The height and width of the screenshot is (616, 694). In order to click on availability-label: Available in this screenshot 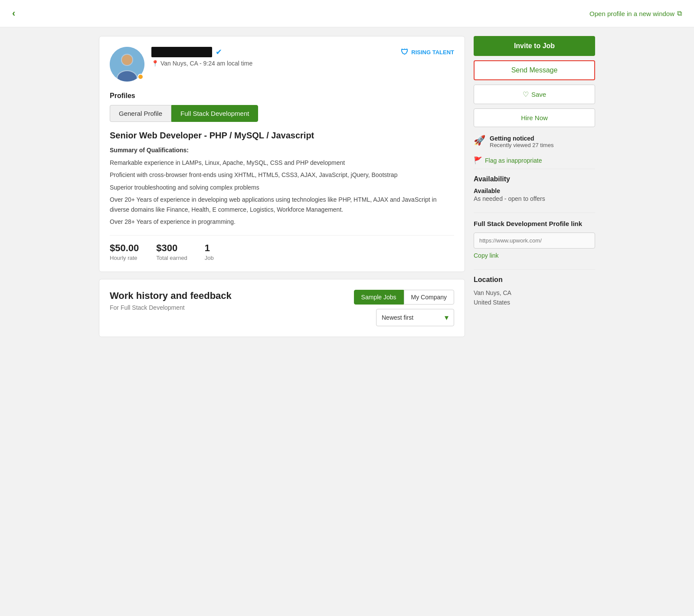, I will do `click(534, 191)`.